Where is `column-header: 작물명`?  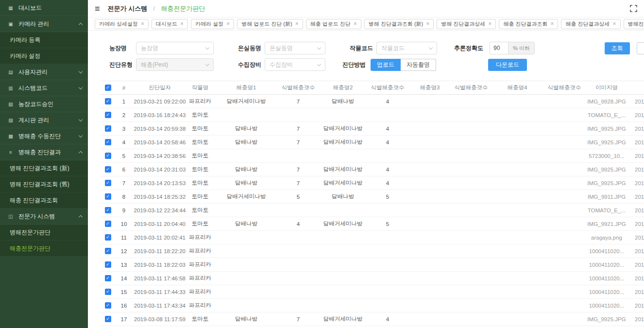
column-header: 작물명 is located at coordinates (200, 88).